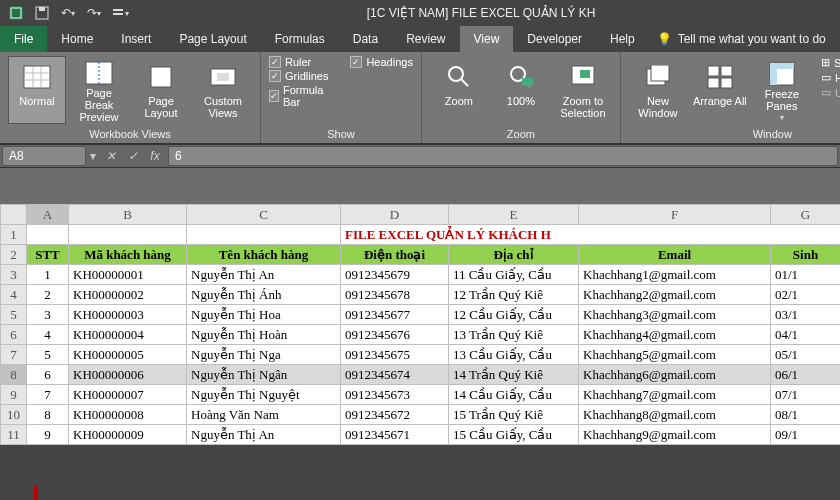  I want to click on cell-dt: 0912345672, so click(395, 415).